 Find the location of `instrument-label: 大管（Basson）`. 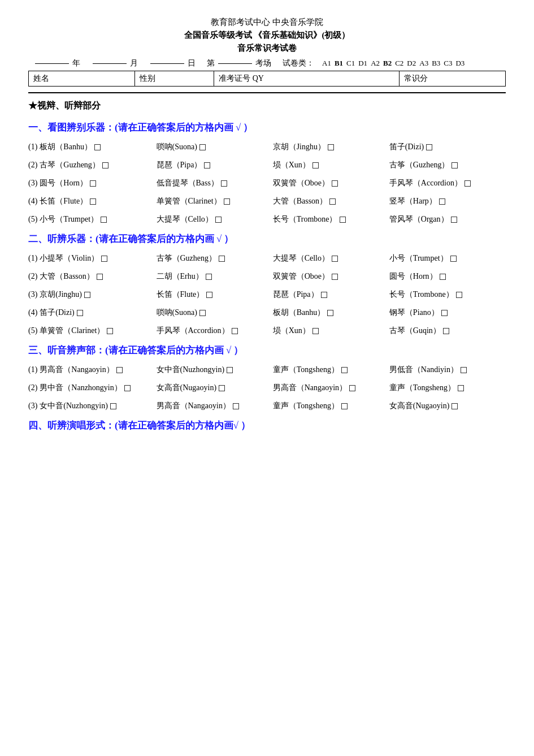

instrument-label: 大管（Basson） is located at coordinates (300, 201).